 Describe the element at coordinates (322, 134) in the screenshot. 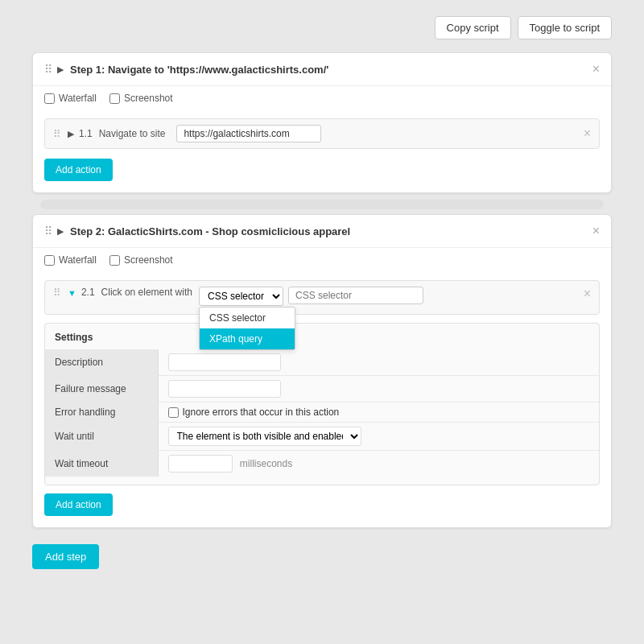

I see `step-1-action-row: ⠿ ▶ 1.1 Navigate to site ×` at that location.